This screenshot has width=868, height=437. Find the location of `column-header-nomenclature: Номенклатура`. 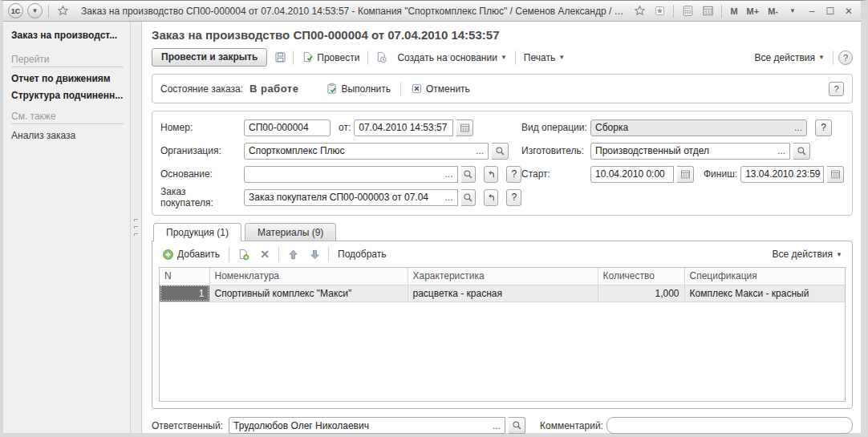

column-header-nomenclature: Номенклатура is located at coordinates (308, 276).